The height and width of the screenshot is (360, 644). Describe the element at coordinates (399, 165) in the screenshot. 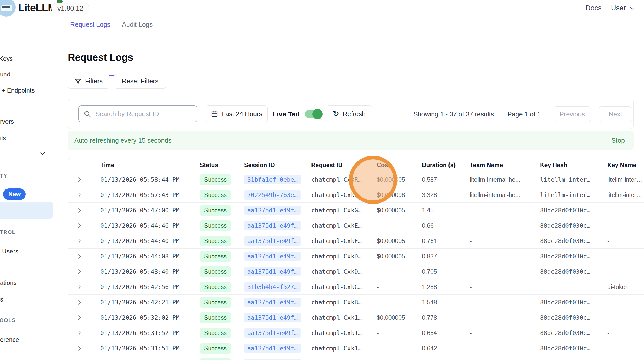

I see `column-header-cost: Cost` at that location.